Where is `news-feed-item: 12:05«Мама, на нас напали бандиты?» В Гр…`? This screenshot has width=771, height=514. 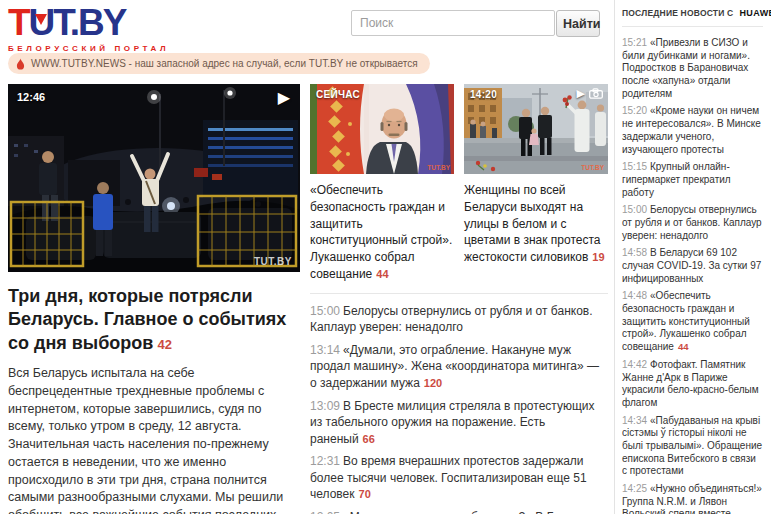
news-feed-item: 12:05«Мама, на нас напали бандиты?» В Гр… is located at coordinates (459, 512).